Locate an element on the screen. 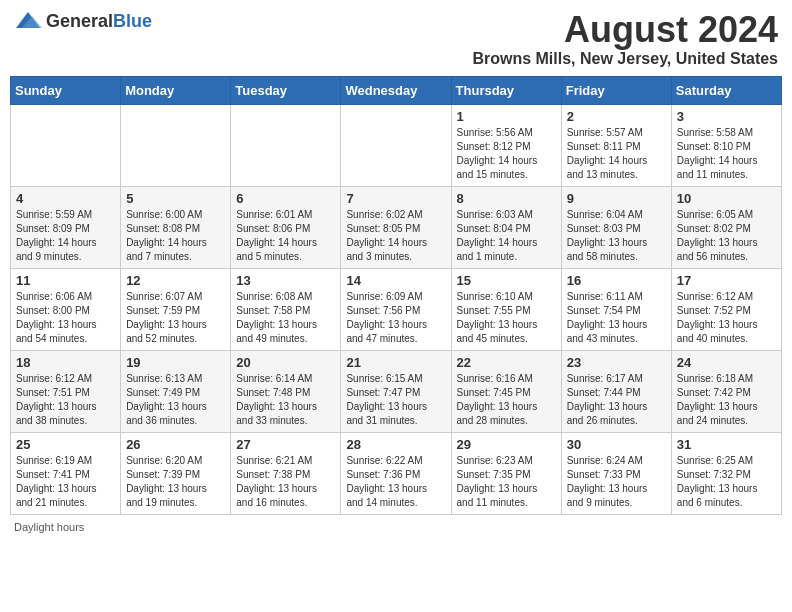 This screenshot has width=792, height=612. calendar-cell: 3Sunrise: 5:58 AM Sunset: 8:10 PM Daylig… is located at coordinates (726, 145).